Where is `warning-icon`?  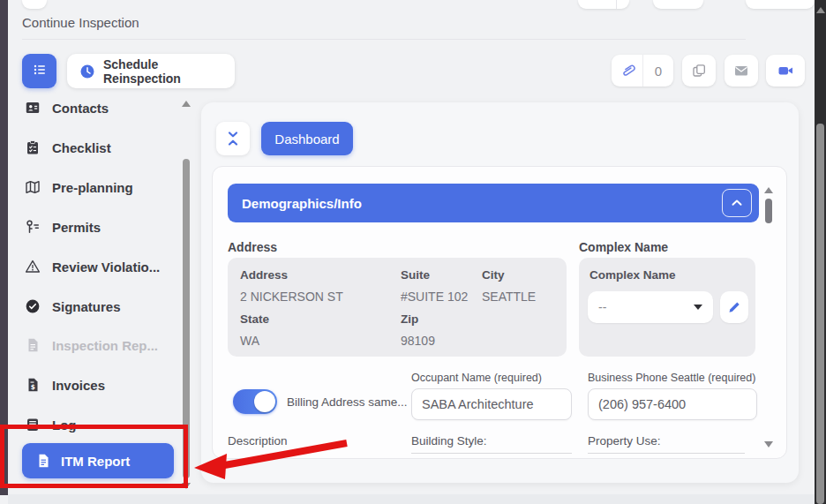
warning-icon is located at coordinates (33, 267).